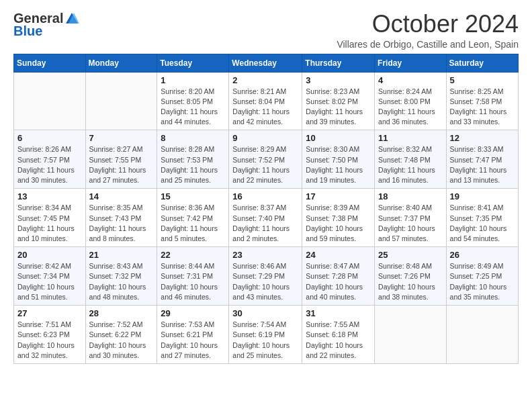  What do you see at coordinates (265, 165) in the screenshot?
I see `day-info: Sunrise: 8:29 AM Sunset: 7:52 PM Dayligh…` at bounding box center [265, 165].